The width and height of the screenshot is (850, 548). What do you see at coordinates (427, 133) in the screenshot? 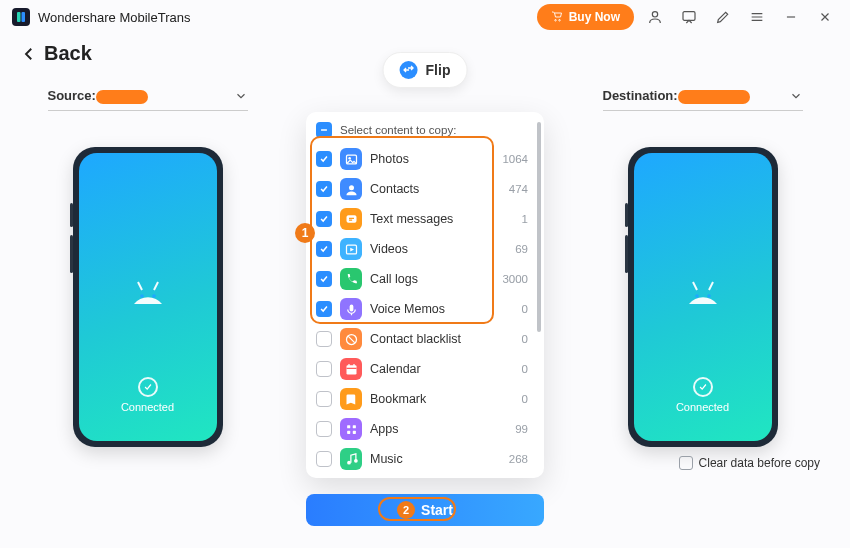
I see `panel-header: Select content to copy:` at bounding box center [427, 133].